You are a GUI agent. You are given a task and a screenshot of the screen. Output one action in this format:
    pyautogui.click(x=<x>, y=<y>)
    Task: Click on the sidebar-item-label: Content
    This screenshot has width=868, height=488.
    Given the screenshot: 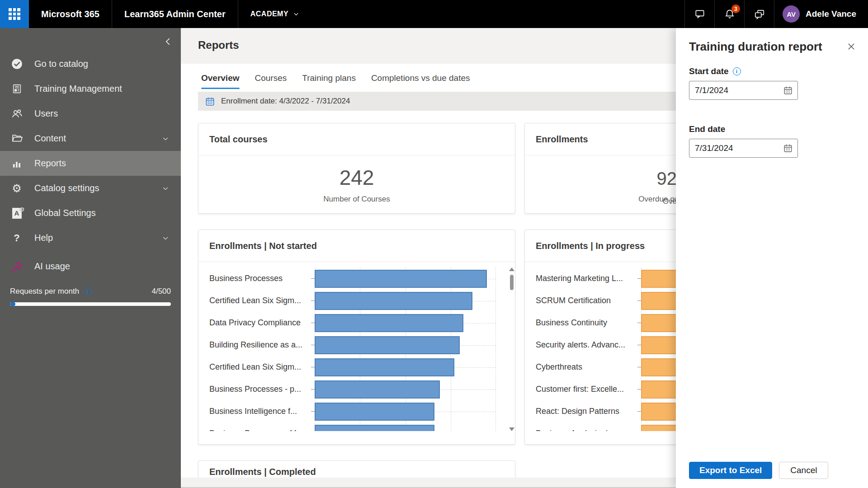 What is the action you would take?
    pyautogui.click(x=50, y=138)
    